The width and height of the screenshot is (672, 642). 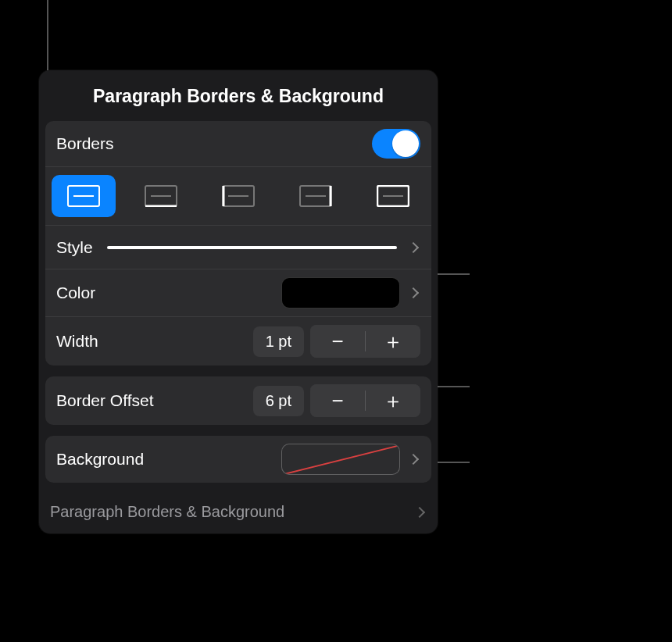 What do you see at coordinates (238, 512) in the screenshot?
I see `nav-back-row: Paragraph Borders & Background` at bounding box center [238, 512].